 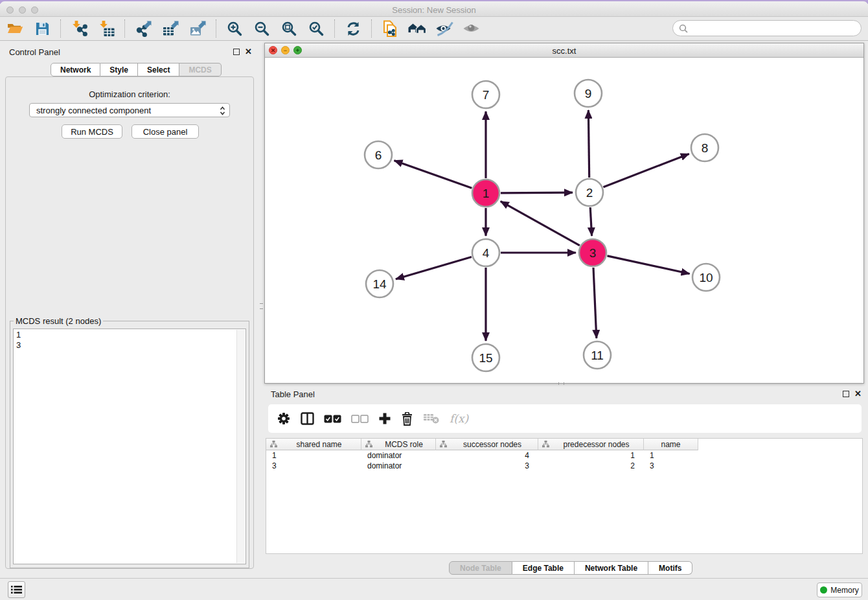 What do you see at coordinates (131, 345) in the screenshot?
I see `result-line: 3` at bounding box center [131, 345].